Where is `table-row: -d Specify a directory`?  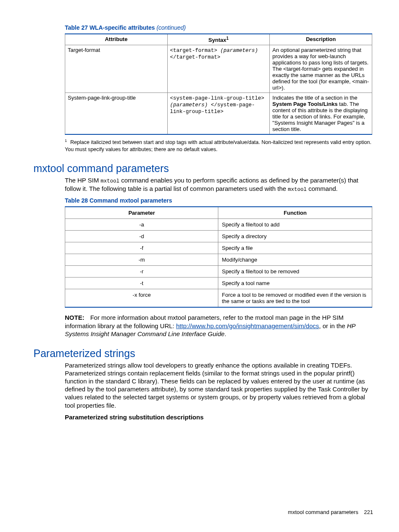 table-row: -d Specify a directory is located at coordinates (219, 236).